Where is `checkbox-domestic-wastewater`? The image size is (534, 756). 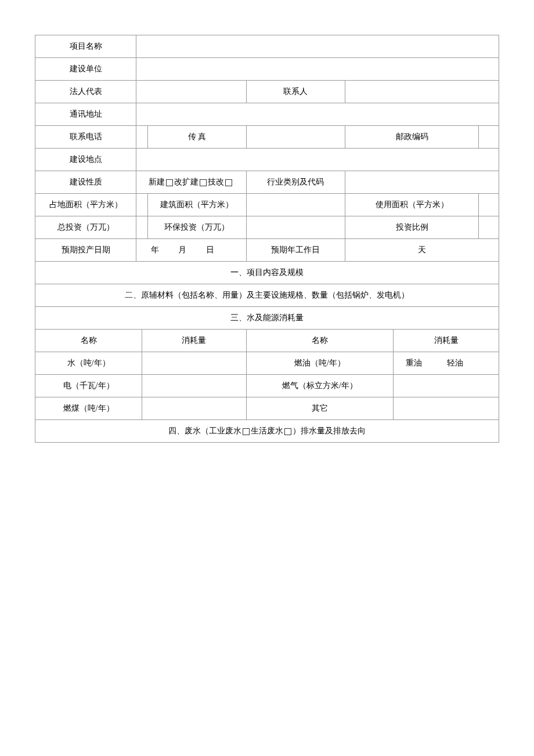
checkbox-domestic-wastewater is located at coordinates (288, 432).